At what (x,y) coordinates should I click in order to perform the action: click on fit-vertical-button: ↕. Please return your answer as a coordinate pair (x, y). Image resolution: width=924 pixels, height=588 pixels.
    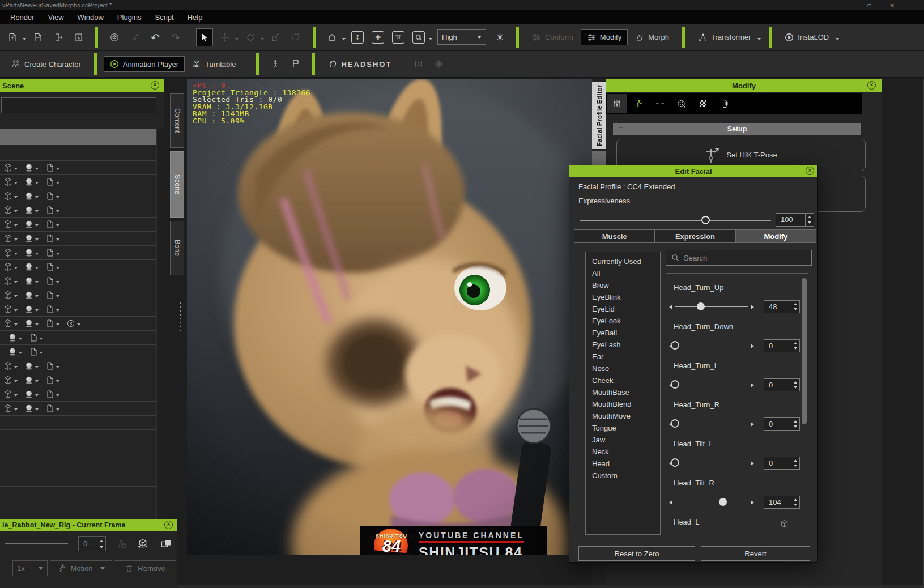
    Looking at the image, I should click on (357, 37).